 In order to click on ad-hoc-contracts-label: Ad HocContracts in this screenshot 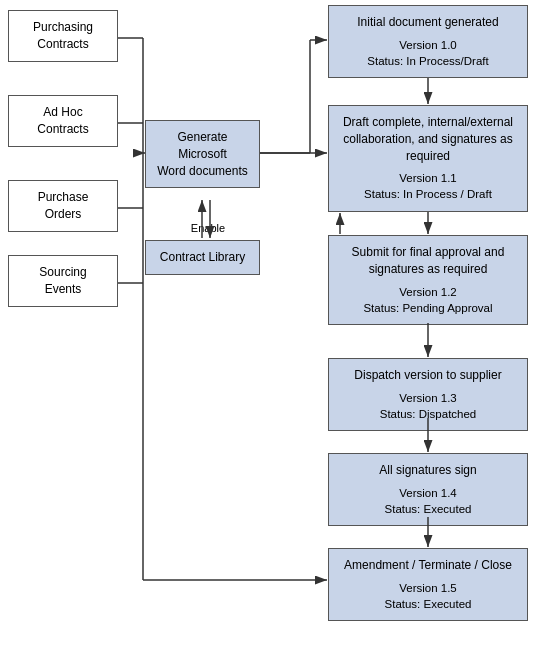, I will do `click(62, 120)`.